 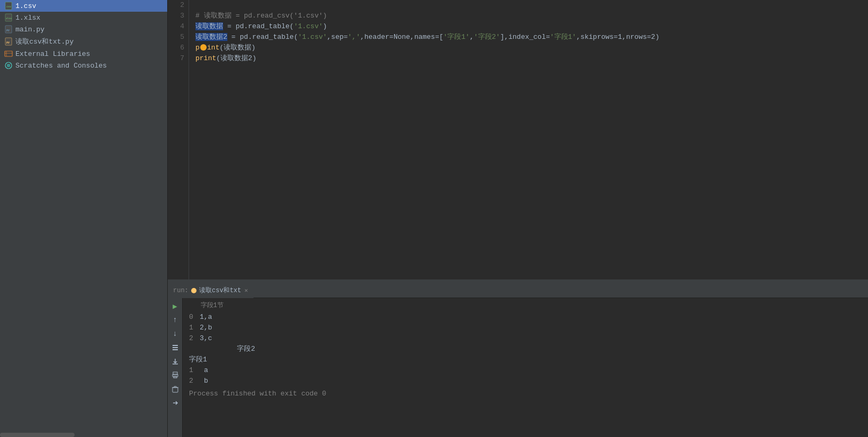 What do you see at coordinates (175, 320) in the screenshot?
I see `scroll-up-button: ↑` at bounding box center [175, 320].